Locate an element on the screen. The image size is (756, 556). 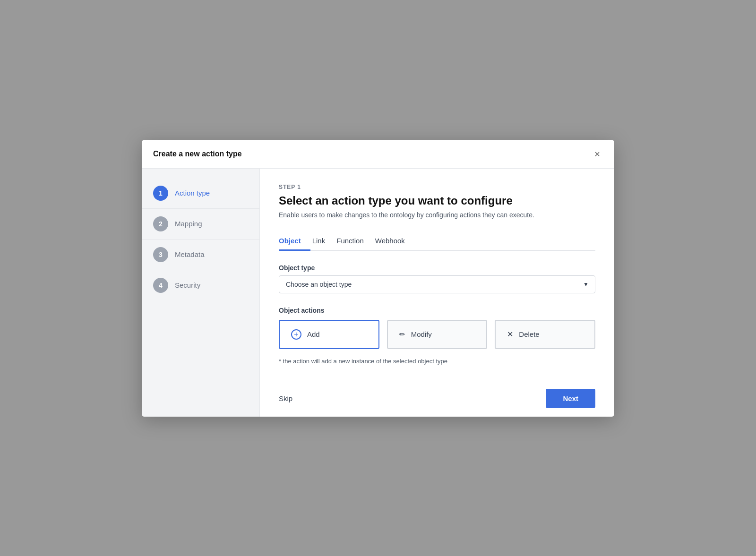
step-indicator: STEP 1 is located at coordinates (437, 187).